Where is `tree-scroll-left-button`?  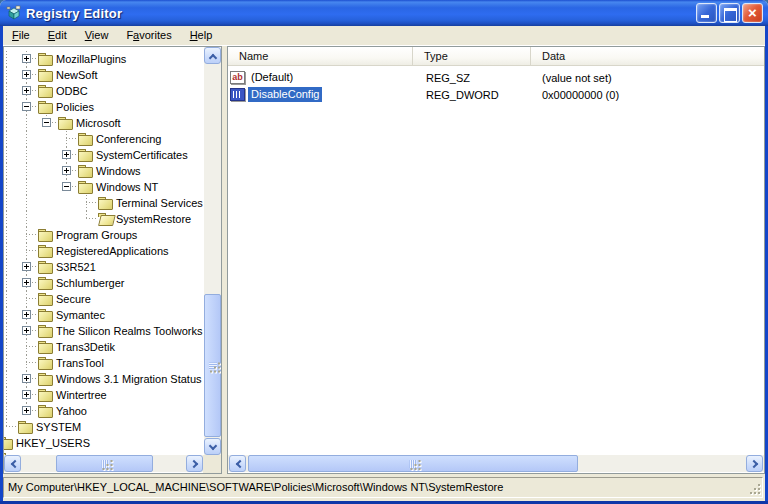 tree-scroll-left-button is located at coordinates (12, 464).